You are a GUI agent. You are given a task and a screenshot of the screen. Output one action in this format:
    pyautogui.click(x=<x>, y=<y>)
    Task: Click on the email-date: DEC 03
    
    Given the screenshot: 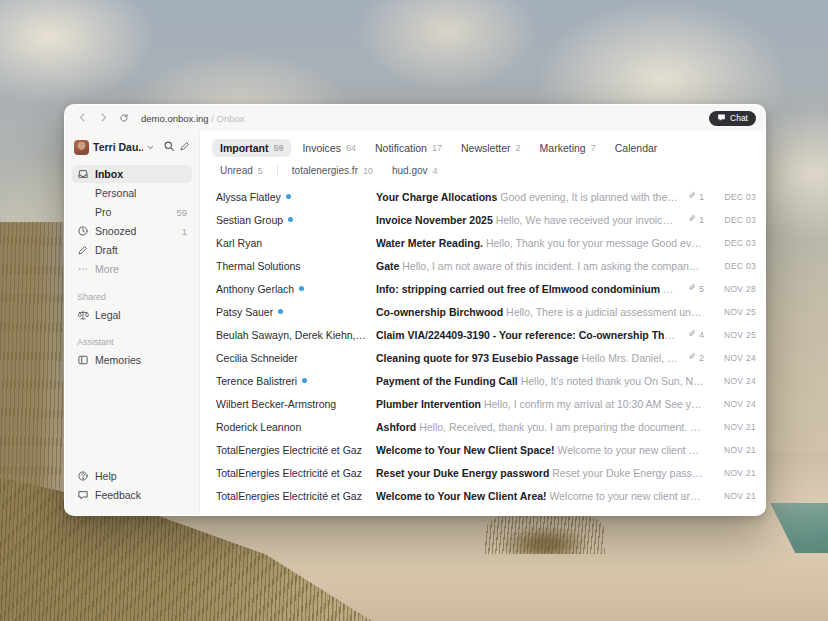 What is the action you would take?
    pyautogui.click(x=735, y=220)
    